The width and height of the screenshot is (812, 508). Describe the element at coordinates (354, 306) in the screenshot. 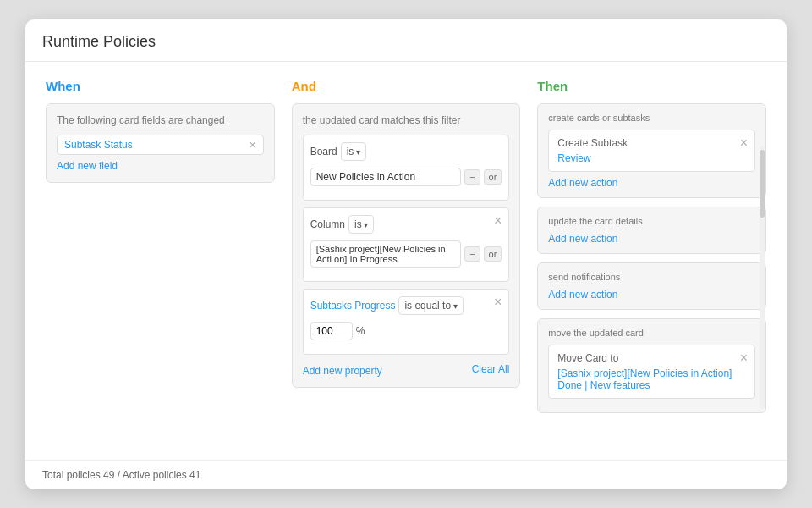

I see `subtasks-progress-label: Subtasks Progress` at that location.